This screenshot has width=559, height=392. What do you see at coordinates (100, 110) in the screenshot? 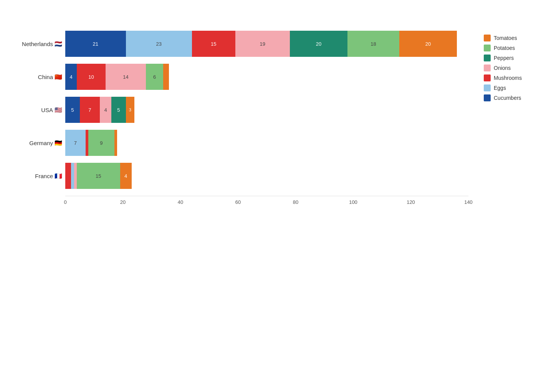
I see `bar-wrapper: 57453` at bounding box center [100, 110].